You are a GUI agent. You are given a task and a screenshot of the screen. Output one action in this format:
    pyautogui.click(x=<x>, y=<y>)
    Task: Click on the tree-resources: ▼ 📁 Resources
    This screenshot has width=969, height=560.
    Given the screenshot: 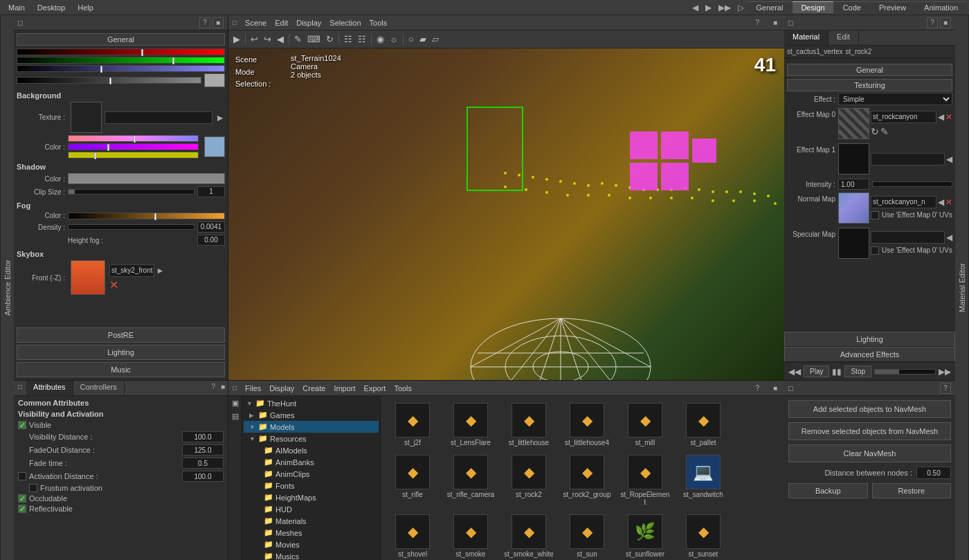 What is the action you would take?
    pyautogui.click(x=311, y=439)
    